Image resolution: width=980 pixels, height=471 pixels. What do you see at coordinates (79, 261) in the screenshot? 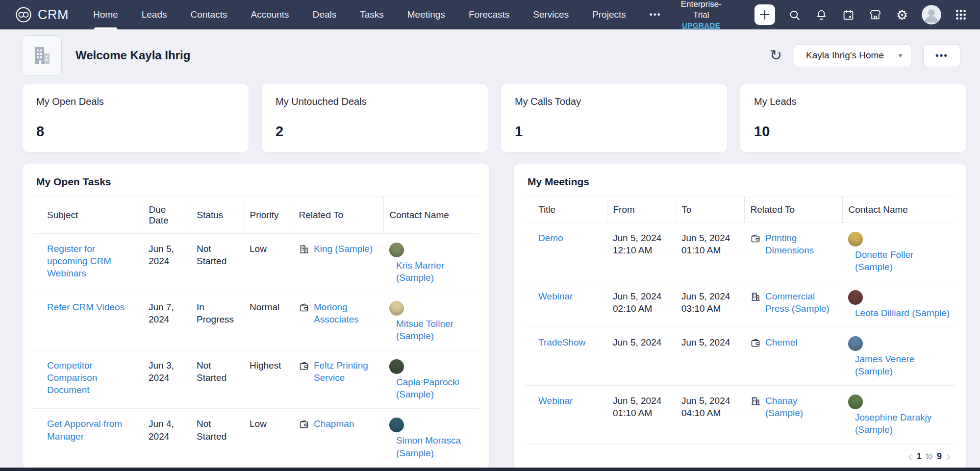
I see `task-subject-link: Register for upcoming CRM Webinars` at bounding box center [79, 261].